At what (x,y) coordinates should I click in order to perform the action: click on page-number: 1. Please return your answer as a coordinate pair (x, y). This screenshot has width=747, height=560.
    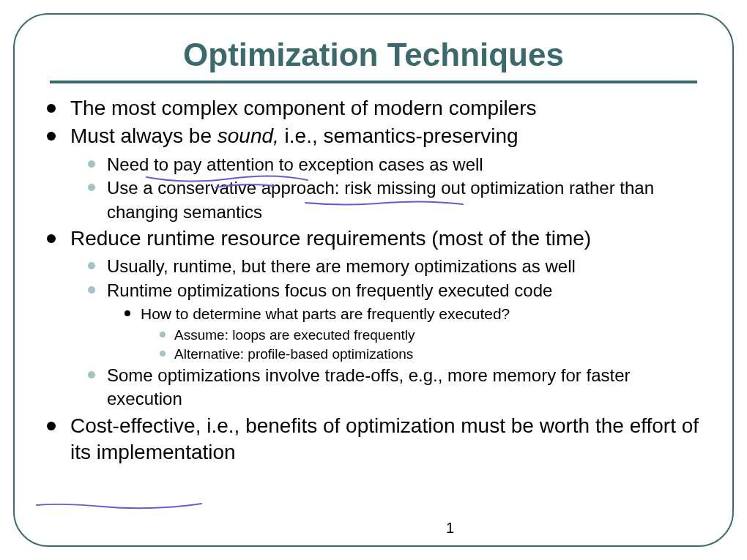
    Looking at the image, I should click on (450, 529).